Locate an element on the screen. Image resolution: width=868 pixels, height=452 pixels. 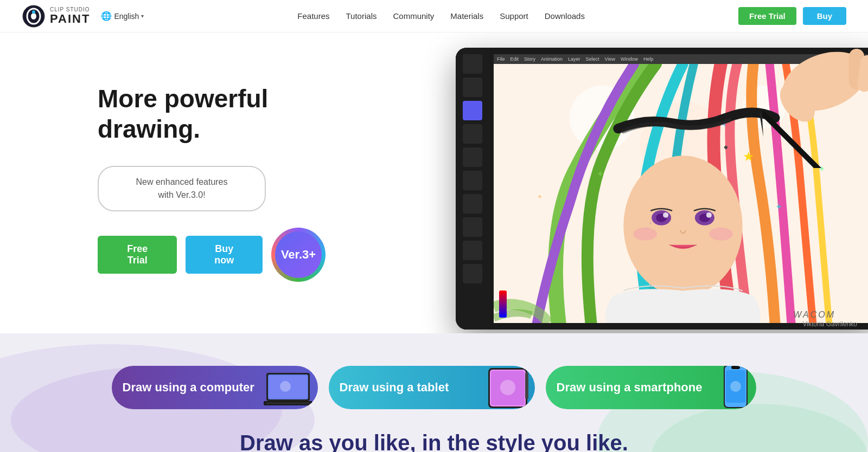
header-free-trial-button: Free Trial is located at coordinates (767, 16).